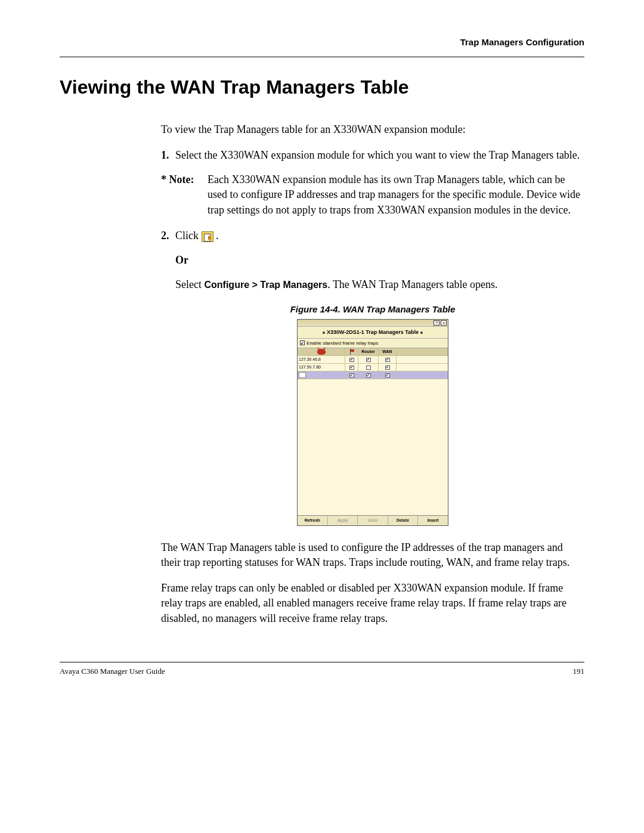 This screenshot has height=833, width=644. I want to click on or-label: Or, so click(380, 260).